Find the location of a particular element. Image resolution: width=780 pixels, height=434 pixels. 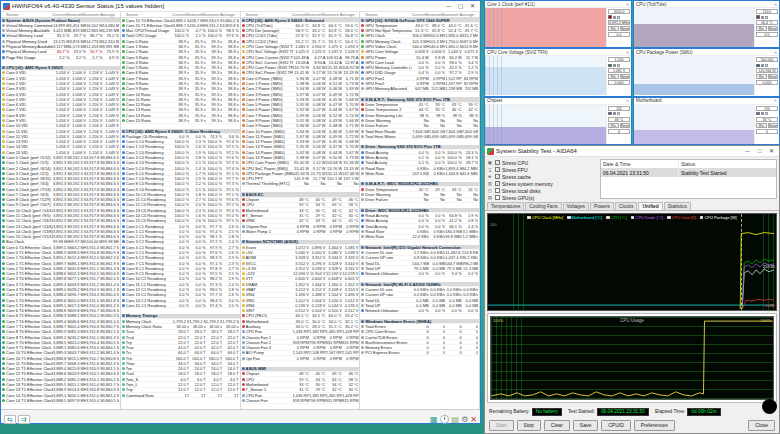

close-button: Close is located at coordinates (762, 426).